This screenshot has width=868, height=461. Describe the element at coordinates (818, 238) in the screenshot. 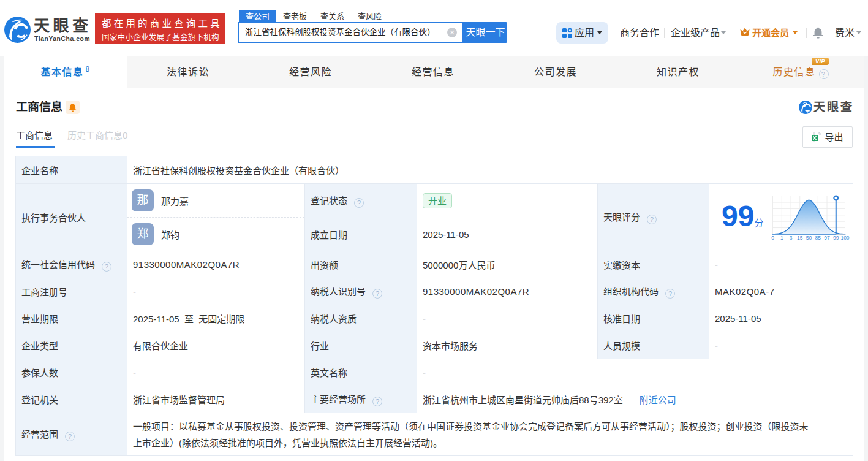

I see `svg-text: 85` at that location.